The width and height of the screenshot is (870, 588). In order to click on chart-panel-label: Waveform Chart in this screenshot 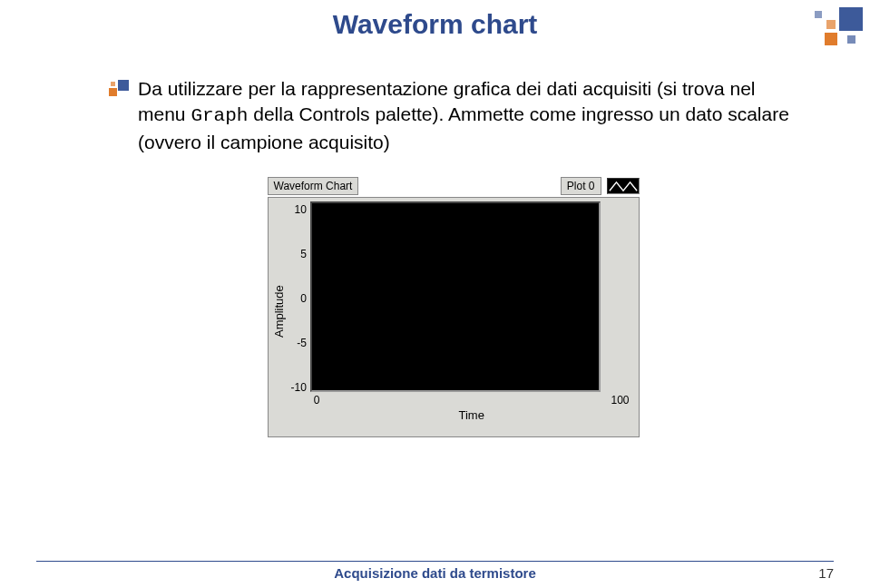, I will do `click(314, 186)`.